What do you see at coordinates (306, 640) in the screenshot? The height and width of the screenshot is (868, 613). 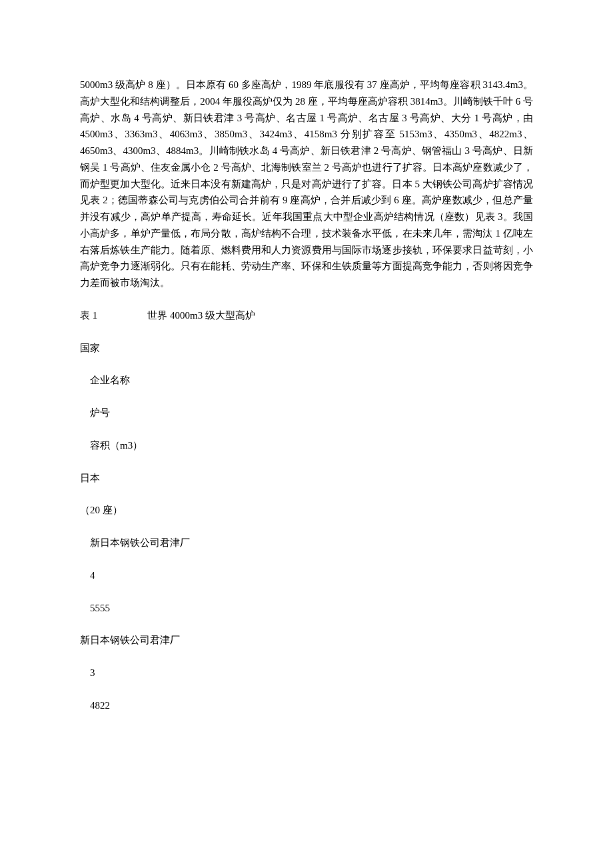 I see `entry2-company: 新日本钢铁公司君津厂` at bounding box center [306, 640].